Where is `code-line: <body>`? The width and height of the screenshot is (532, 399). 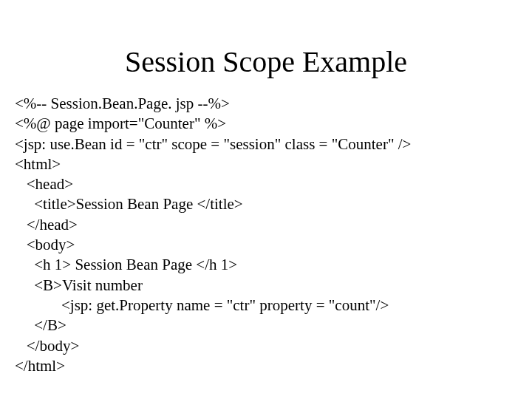 code-line: <body> is located at coordinates (44, 245).